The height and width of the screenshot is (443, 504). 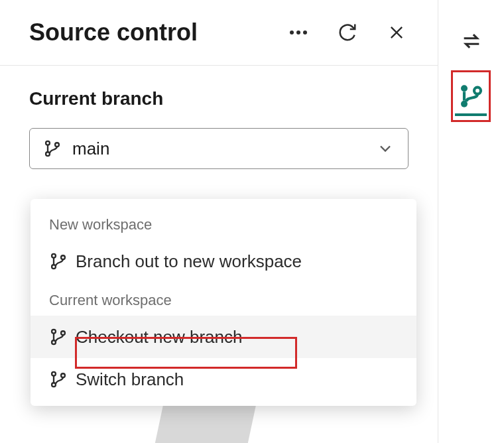 What do you see at coordinates (471, 222) in the screenshot?
I see `right-rail` at bounding box center [471, 222].